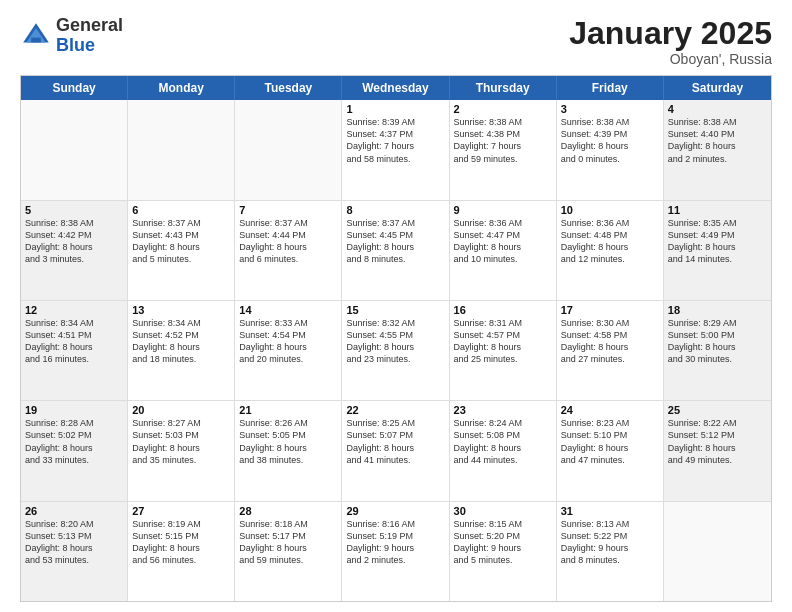  Describe the element at coordinates (74, 310) in the screenshot. I see `day-number: 12` at that location.